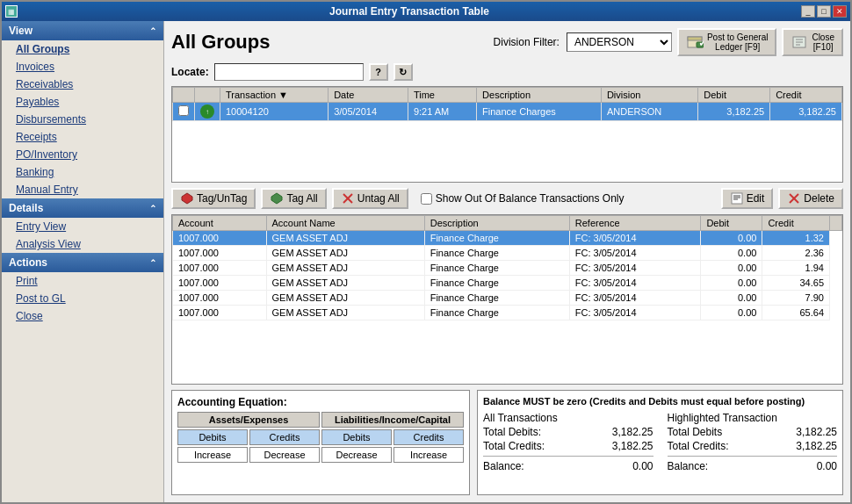 Image resolution: width=852 pixels, height=504 pixels. What do you see at coordinates (539, 95) in the screenshot?
I see `col-description: Description` at bounding box center [539, 95].